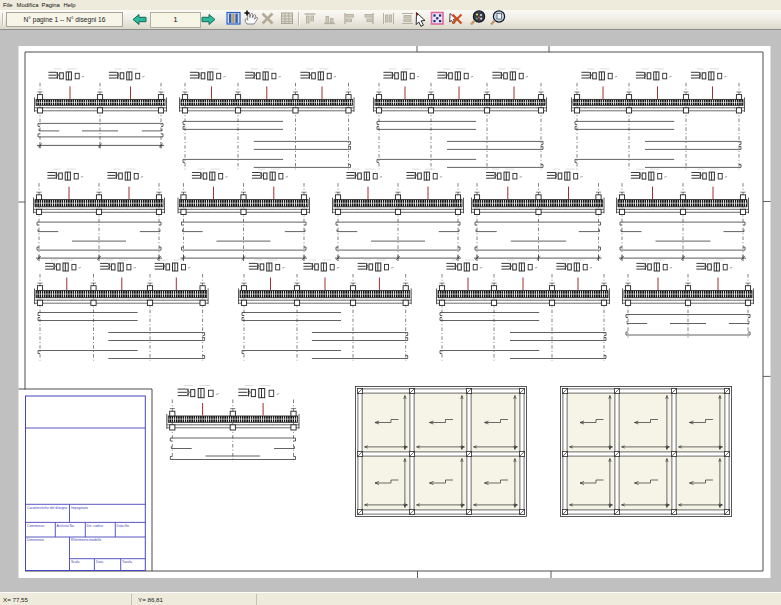 This screenshot has height=605, width=781. Describe the element at coordinates (100, 562) in the screenshot. I see `svg-text: Data` at that location.